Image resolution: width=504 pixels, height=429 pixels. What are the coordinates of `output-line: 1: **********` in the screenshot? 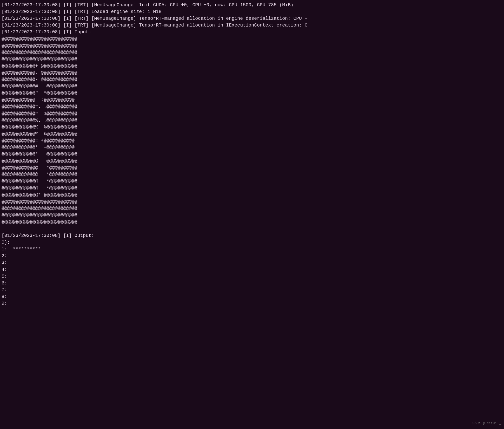 It's located at (252, 249).